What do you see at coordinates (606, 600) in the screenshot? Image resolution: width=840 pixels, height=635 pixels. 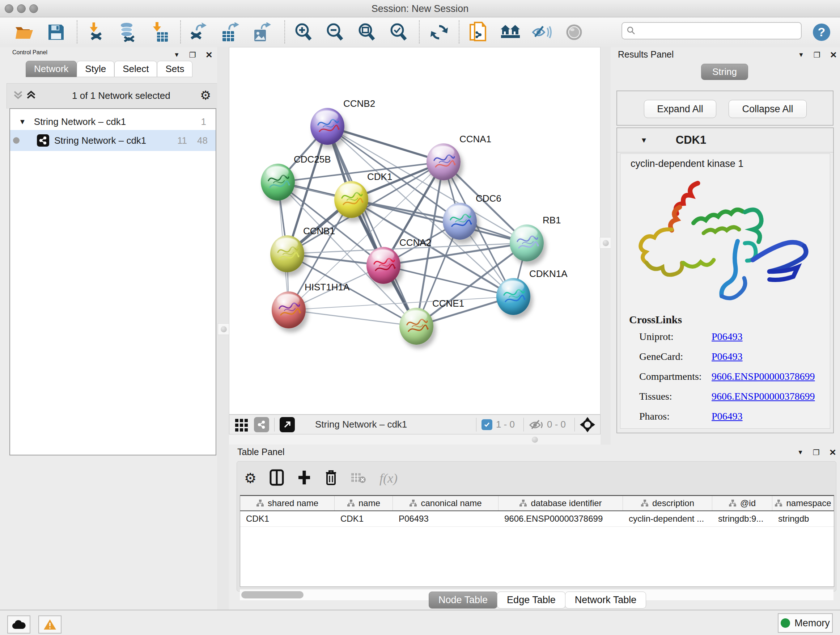 I see `tab-network-table: Network Table` at bounding box center [606, 600].